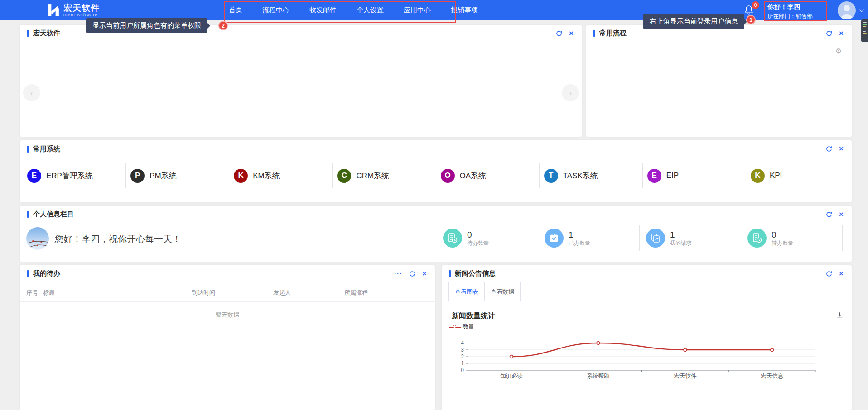  Describe the element at coordinates (719, 81) in the screenshot. I see `panel-common-flows: 常用流程 × ⚙` at that location.